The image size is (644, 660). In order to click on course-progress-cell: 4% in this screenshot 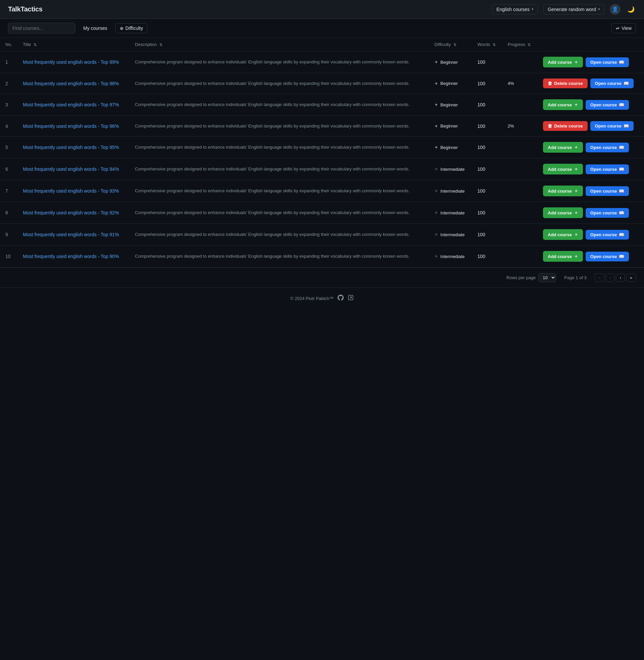, I will do `click(520, 84)`.